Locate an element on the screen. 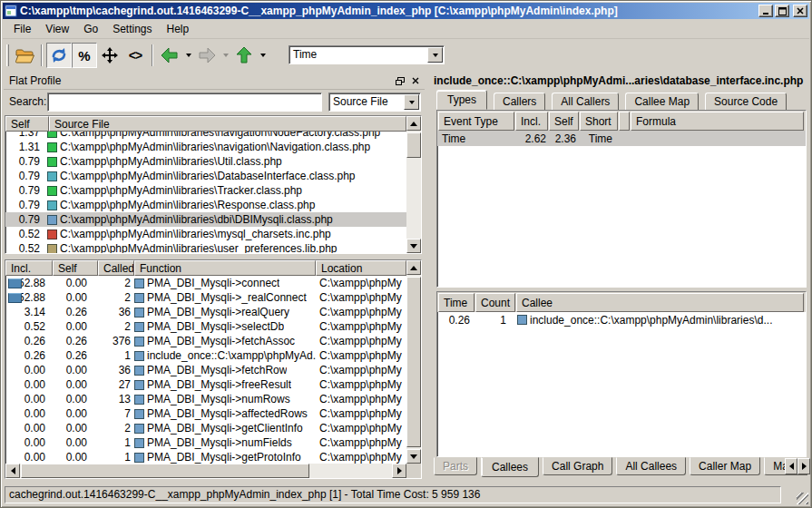  function-row: 52.880.002PMA_DBI_Mysqli->connectC:\xamp… is located at coordinates (206, 283).